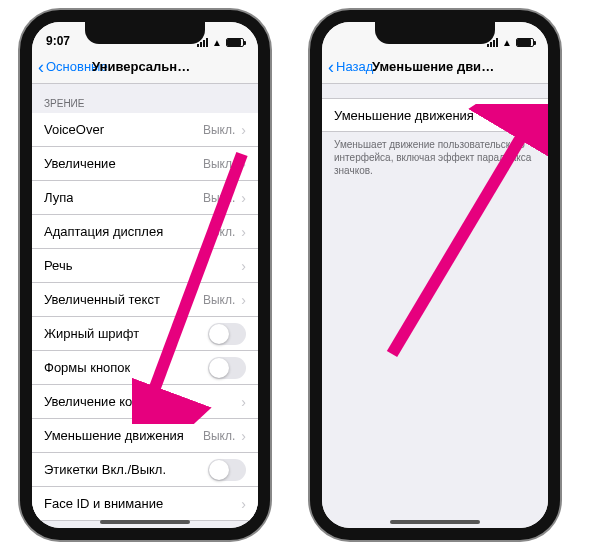  Describe the element at coordinates (145, 98) in the screenshot. I see `section-vision: ЗРЕНИЕ` at that location.